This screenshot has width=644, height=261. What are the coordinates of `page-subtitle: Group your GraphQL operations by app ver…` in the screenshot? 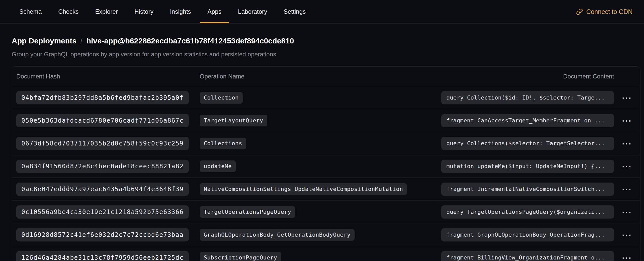 It's located at (322, 54).